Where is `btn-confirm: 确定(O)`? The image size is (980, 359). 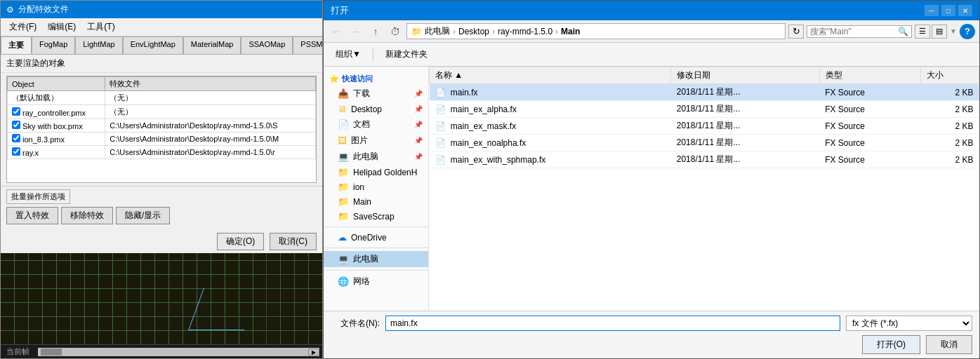 btn-confirm: 确定(O) is located at coordinates (240, 241).